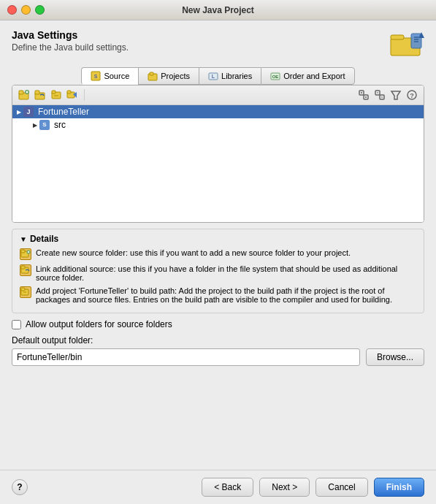  I want to click on svg-text: OE, so click(276, 77).